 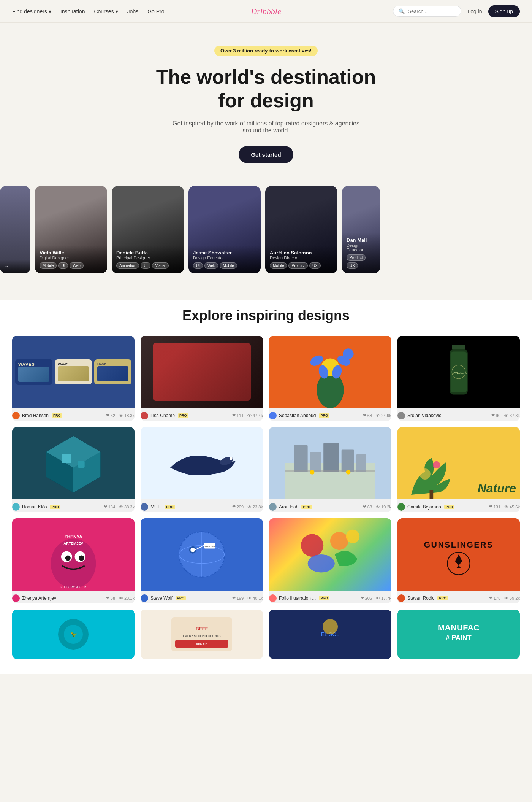 What do you see at coordinates (504, 11) in the screenshot?
I see `signup-button: Sign up` at bounding box center [504, 11].